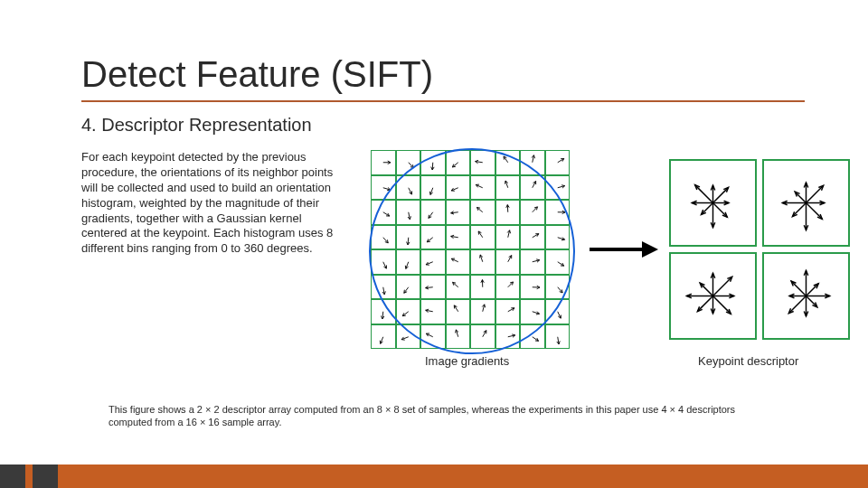 This screenshot has height=488, width=868. I want to click on paragraph: For each keypoint detected by the previo…, so click(212, 203).